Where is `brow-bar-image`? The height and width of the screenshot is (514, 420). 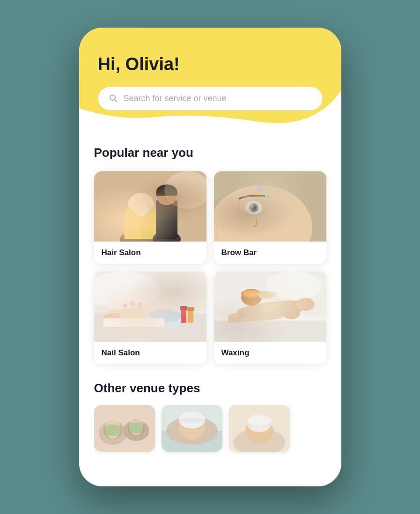 brow-bar-image is located at coordinates (270, 206).